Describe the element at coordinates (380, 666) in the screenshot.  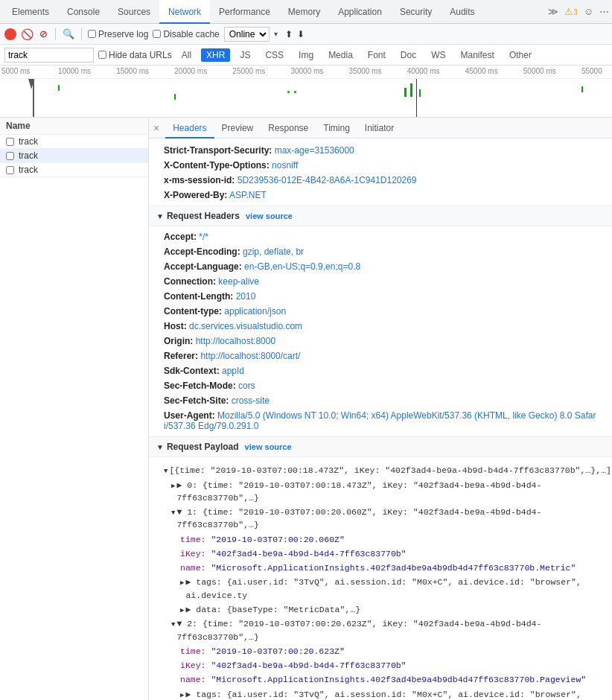
I see `item2-ikey: iKey: "402f3ad4-be9a-4b9d-b4d4-7ff63c837…` at that location.